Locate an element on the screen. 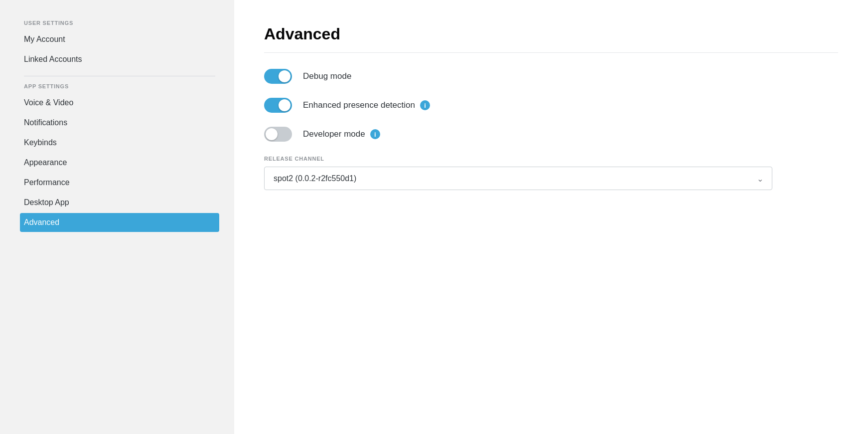 The width and height of the screenshot is (868, 434). debug-mode-toggle is located at coordinates (278, 76).